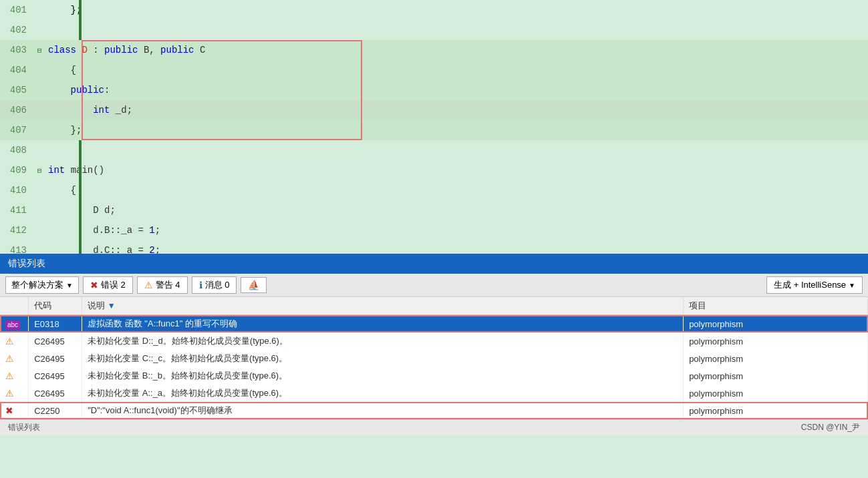 This screenshot has width=868, height=478. I want to click on code-line-410: 410 {, so click(434, 190).